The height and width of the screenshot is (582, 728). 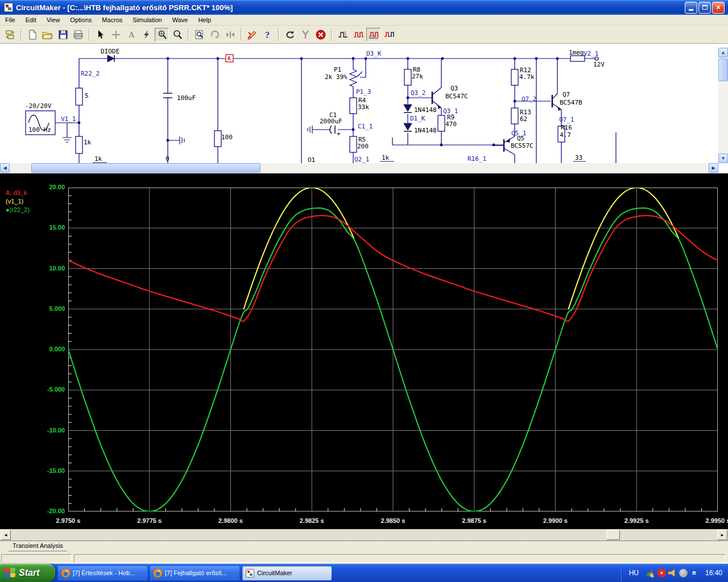 I want to click on menu-macros: Macros, so click(x=112, y=20).